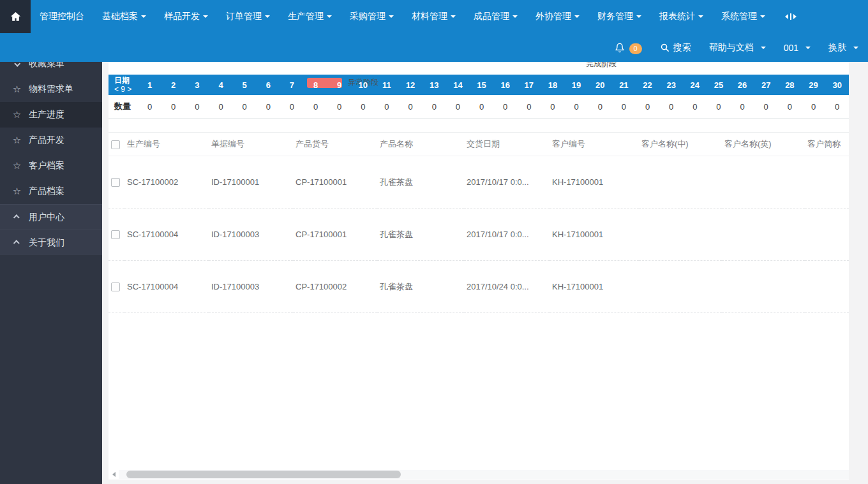  I want to click on nav-item-1: 管理控制台, so click(62, 17).